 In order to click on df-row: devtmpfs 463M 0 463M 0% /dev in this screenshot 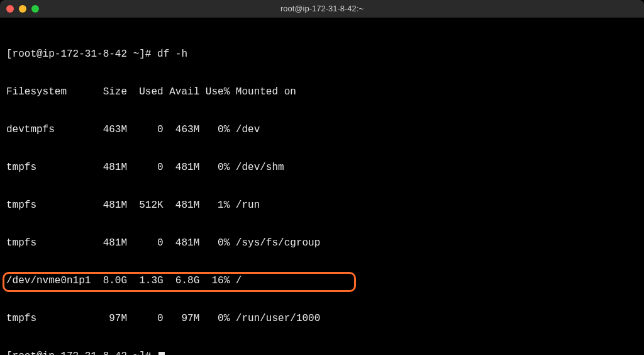, I will do `click(322, 130)`.